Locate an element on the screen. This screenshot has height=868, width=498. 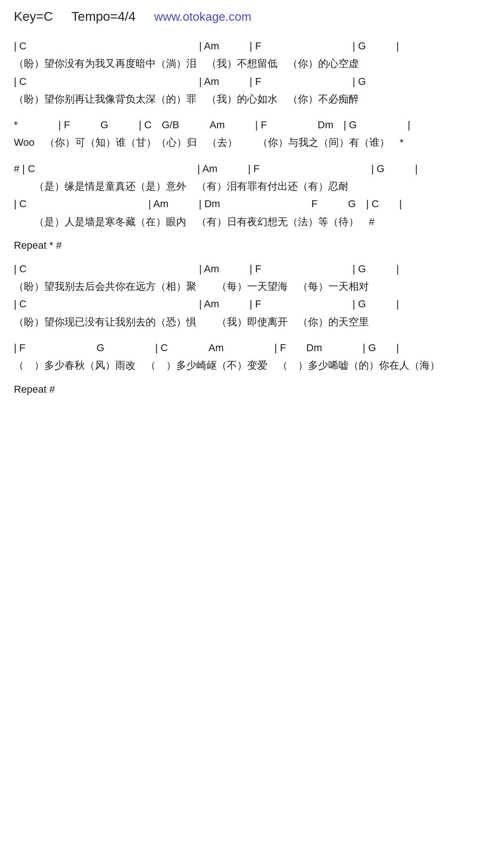
tempo-label: Tempo=4/4 is located at coordinates (103, 17).